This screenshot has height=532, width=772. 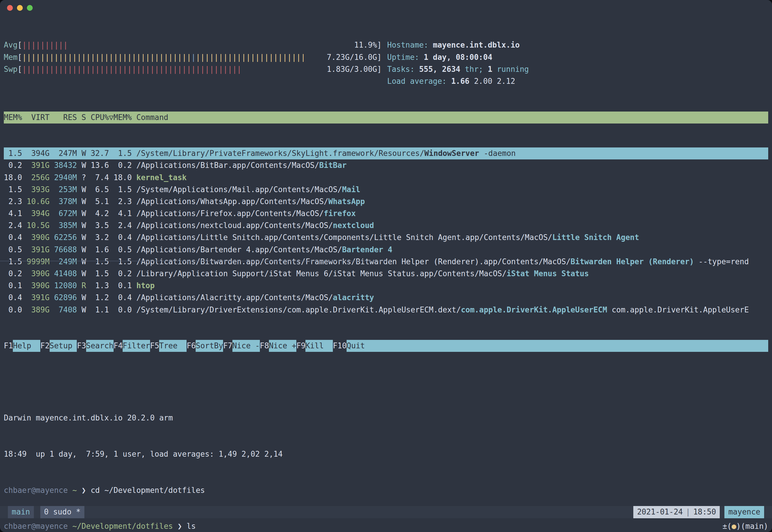 I want to click on process-name: alacritty, so click(x=353, y=297).